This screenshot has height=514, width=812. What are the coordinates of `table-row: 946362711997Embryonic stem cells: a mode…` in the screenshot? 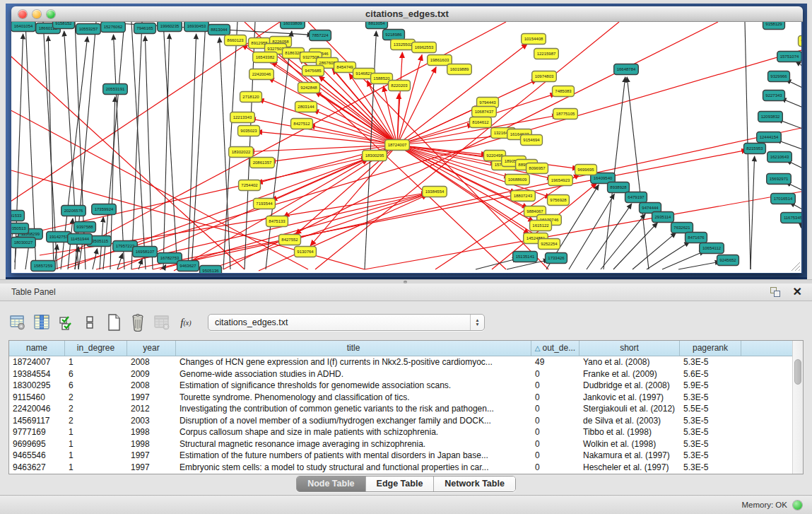 It's located at (401, 468).